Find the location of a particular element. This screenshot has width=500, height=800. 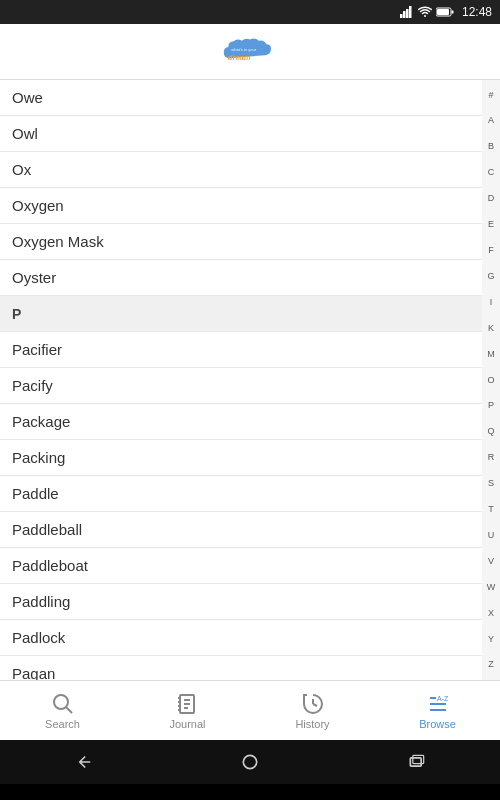

list-item: Padlock is located at coordinates (241, 638).